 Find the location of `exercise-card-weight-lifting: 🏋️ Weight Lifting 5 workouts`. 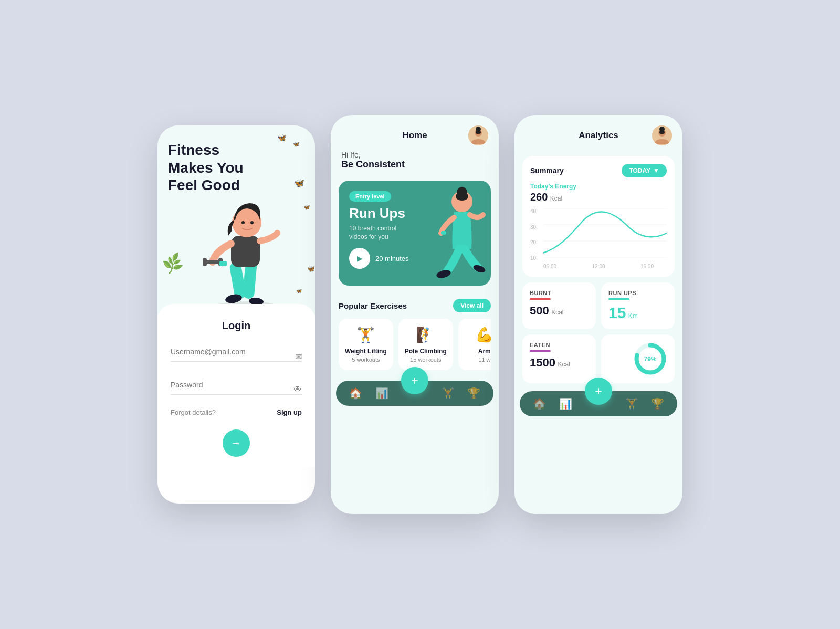

exercise-card-weight-lifting: 🏋️ Weight Lifting 5 workouts is located at coordinates (366, 344).